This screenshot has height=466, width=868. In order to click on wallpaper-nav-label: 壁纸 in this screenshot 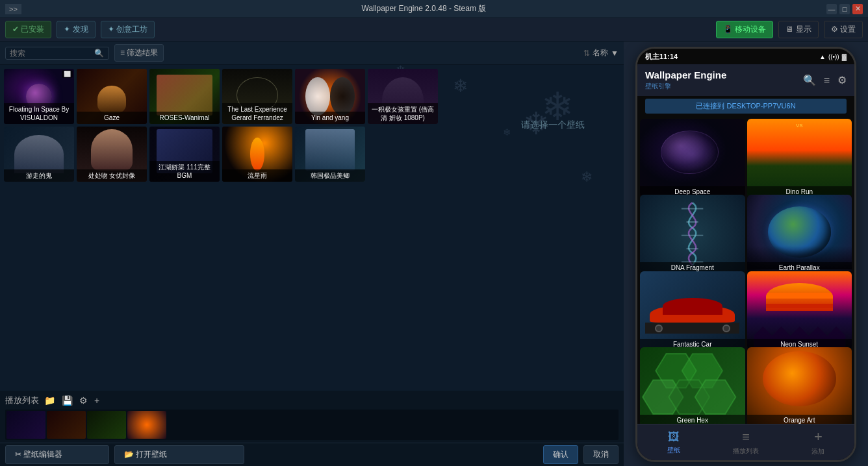, I will do `click(674, 450)`.